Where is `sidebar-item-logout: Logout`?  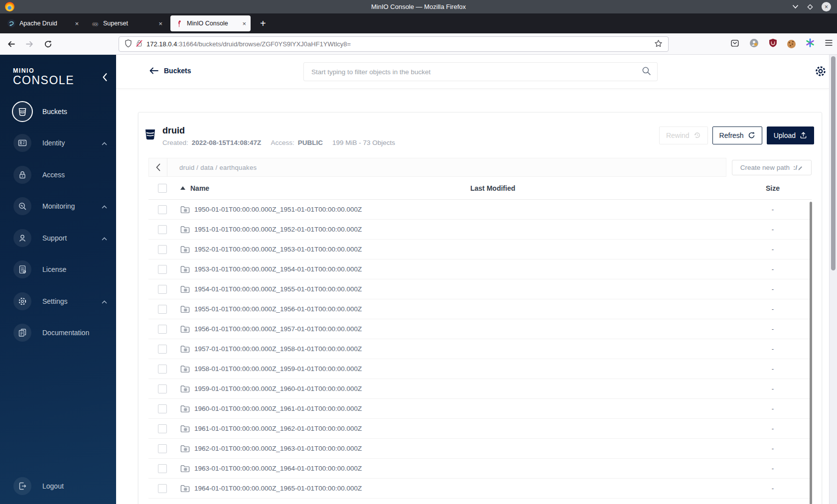
sidebar-item-logout: Logout is located at coordinates (39, 486).